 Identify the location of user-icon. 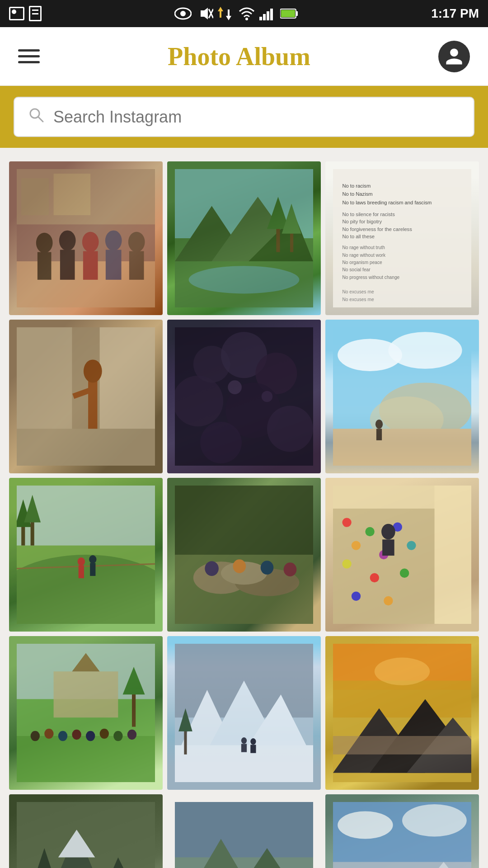
(454, 57).